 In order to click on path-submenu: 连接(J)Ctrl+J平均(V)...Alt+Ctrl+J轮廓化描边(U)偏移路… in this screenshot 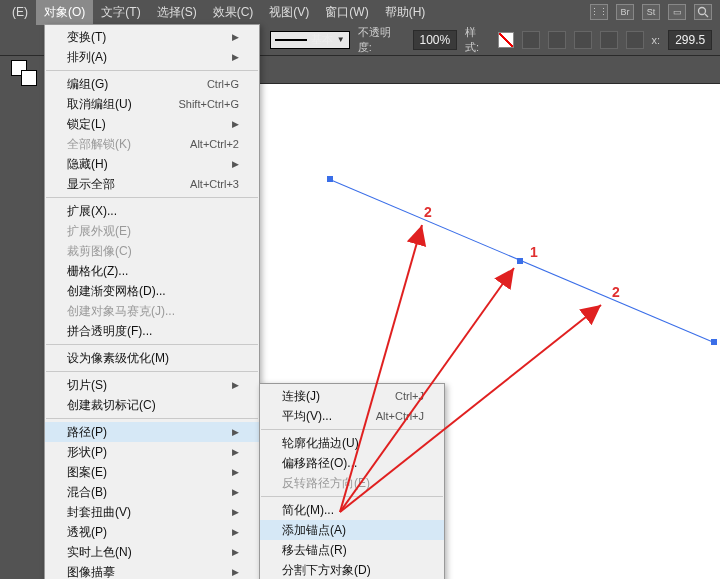, I will do `click(352, 481)`.